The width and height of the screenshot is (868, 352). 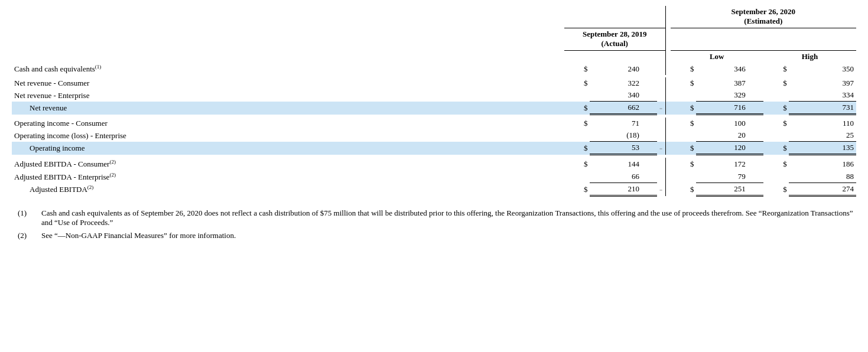 What do you see at coordinates (288, 123) in the screenshot?
I see `row-label: Operating income - Consumer` at bounding box center [288, 123].